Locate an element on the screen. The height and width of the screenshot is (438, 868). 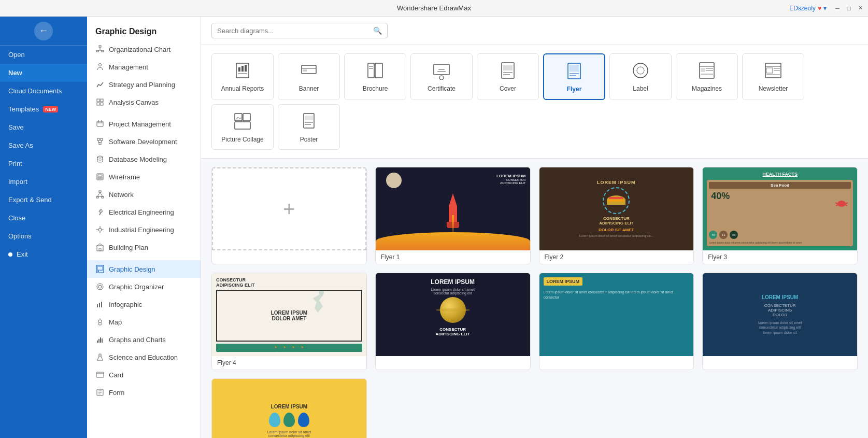
flyer4-main: LOREM IPSUMDOLOR AMET is located at coordinates (289, 316).